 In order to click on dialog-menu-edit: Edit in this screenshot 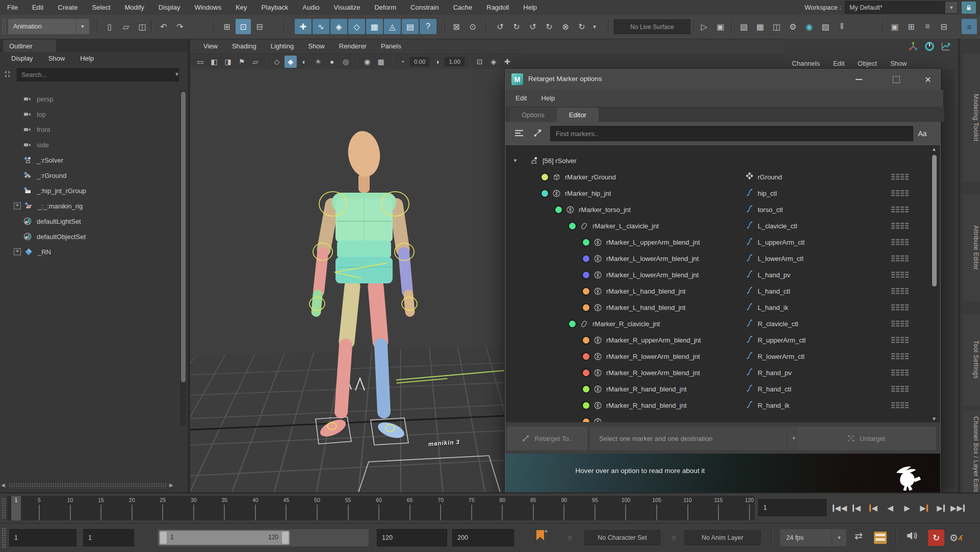, I will do `click(521, 98)`.